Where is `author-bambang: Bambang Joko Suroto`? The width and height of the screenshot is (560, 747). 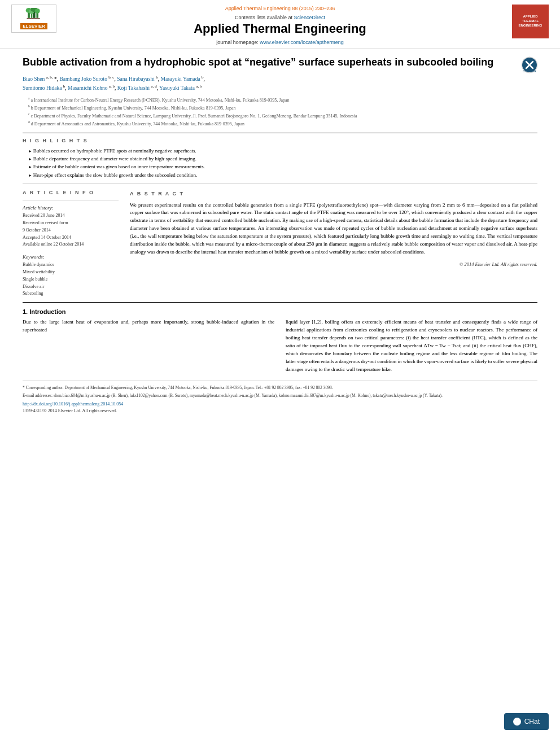 author-bambang: Bambang Joko Suroto is located at coordinates (83, 80).